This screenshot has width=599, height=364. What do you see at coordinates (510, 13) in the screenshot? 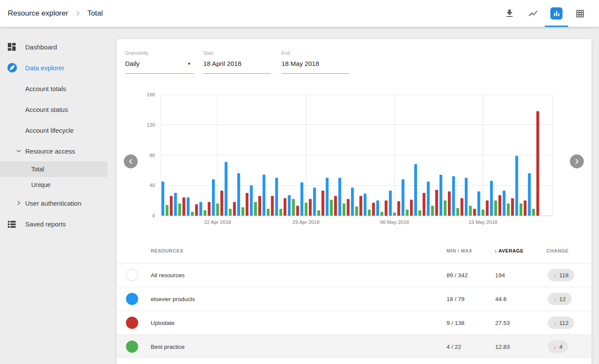
I see `download-button` at bounding box center [510, 13].